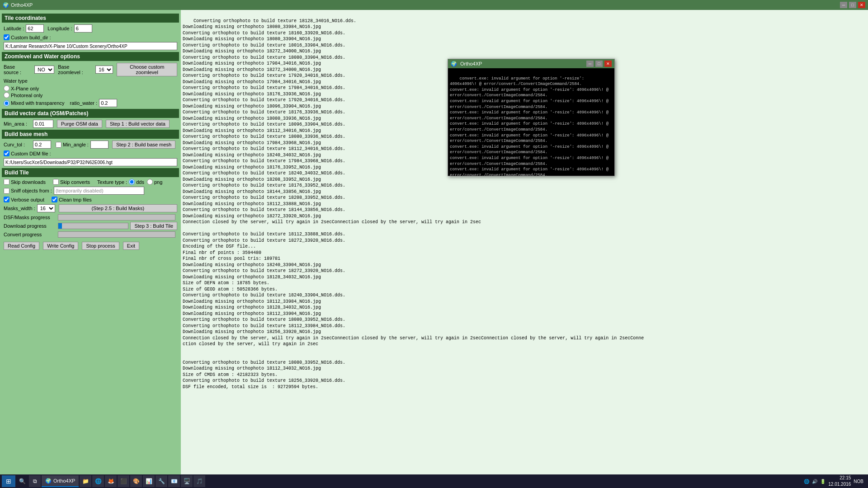 The image size is (868, 488). Describe the element at coordinates (76, 145) in the screenshot. I see `min-angle-label: Min_angle :` at that location.